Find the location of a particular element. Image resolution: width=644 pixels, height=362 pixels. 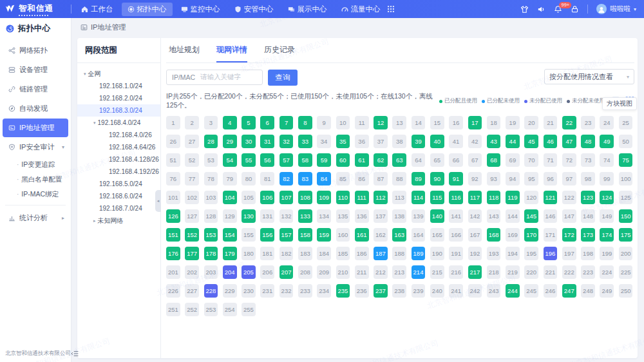

ip-cell-144: 144 is located at coordinates (513, 216).